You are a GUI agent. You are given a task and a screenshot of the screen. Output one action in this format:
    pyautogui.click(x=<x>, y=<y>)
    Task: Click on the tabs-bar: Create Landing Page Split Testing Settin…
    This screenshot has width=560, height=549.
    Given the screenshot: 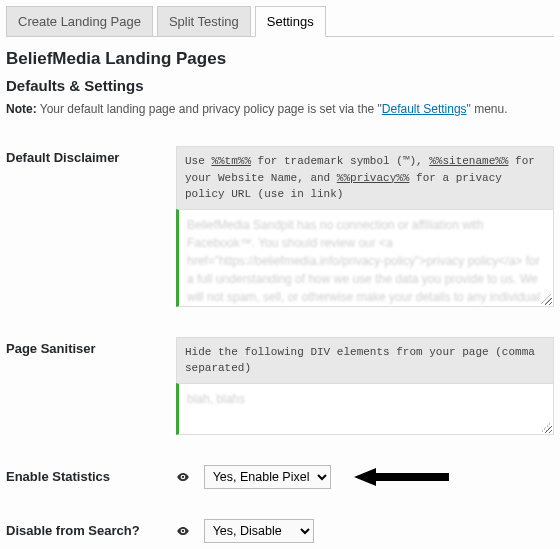 What is the action you would take?
    pyautogui.click(x=280, y=22)
    